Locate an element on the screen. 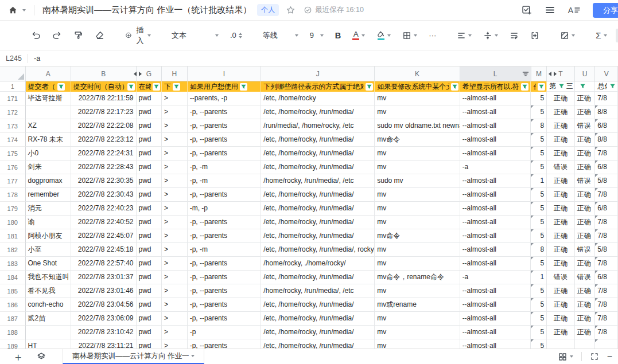 The image size is (618, 364). cell-B188: 2022/7/8 23:10:42 is located at coordinates (104, 332).